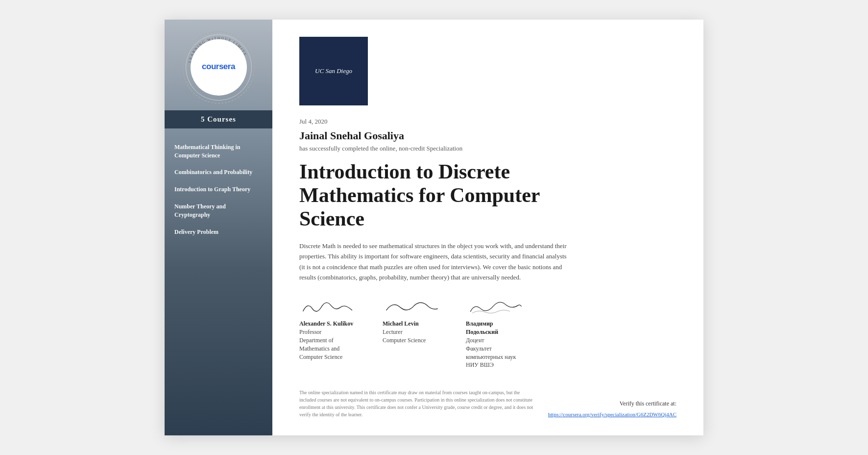 The width and height of the screenshot is (868, 455). I want to click on cert-description: Discrete Math is needed to see mathemati…, so click(436, 262).